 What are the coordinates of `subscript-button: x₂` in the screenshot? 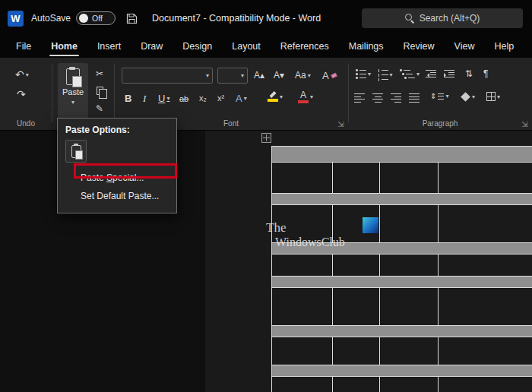 It's located at (203, 98).